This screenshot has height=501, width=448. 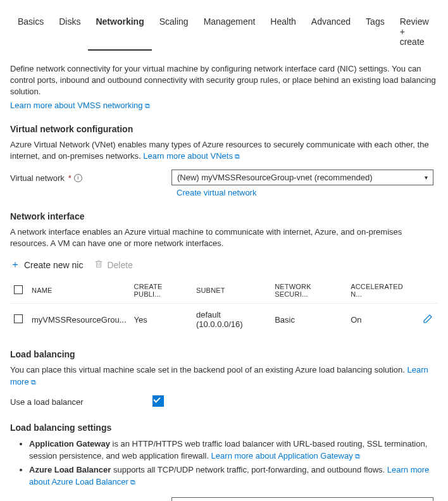 I want to click on virtual-network-select: (New) myVMSSResourceGroup-vnet (recommen…, so click(x=302, y=177).